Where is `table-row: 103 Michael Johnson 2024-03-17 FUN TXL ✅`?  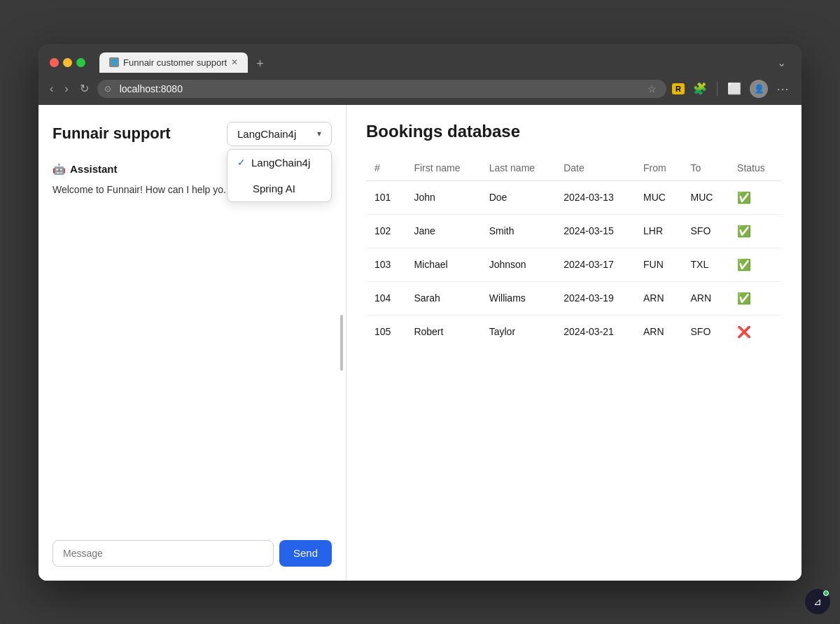 table-row: 103 Michael Johnson 2024-03-17 FUN TXL ✅ is located at coordinates (574, 264).